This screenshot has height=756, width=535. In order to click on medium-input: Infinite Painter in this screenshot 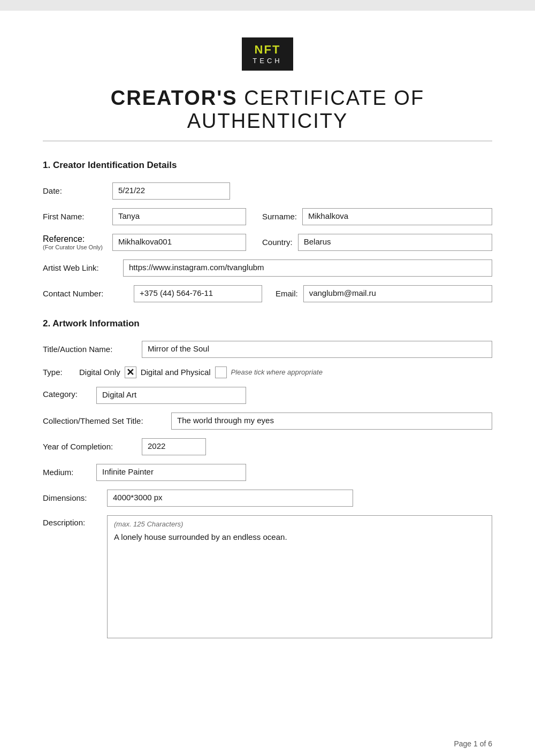, I will do `click(171, 472)`.